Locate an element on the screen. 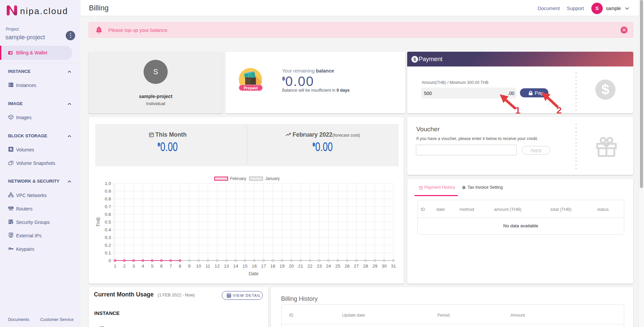 The image size is (644, 327). svg-text: 0.4 is located at coordinates (108, 230).